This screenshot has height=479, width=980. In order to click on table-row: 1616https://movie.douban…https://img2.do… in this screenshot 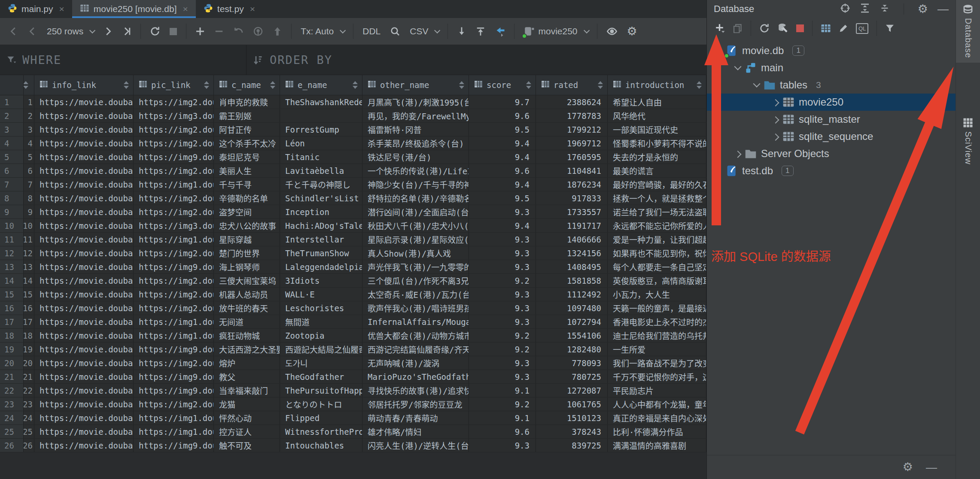, I will do `click(353, 308)`.